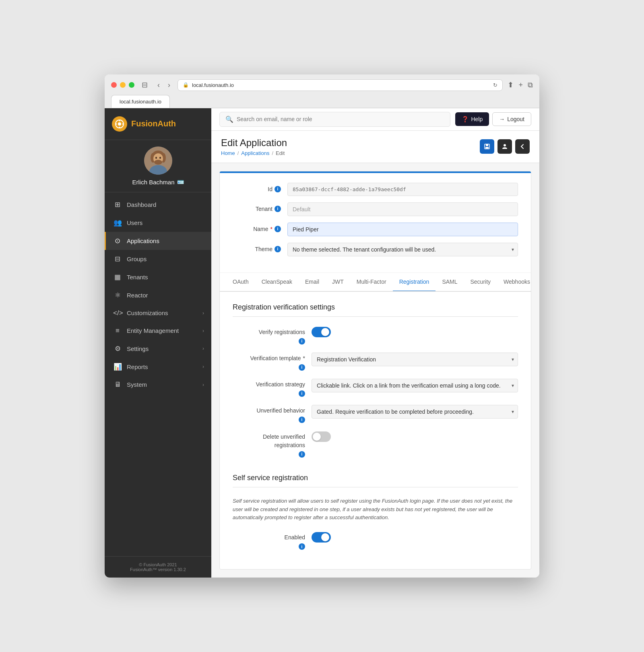 This screenshot has width=644, height=652. What do you see at coordinates (114, 85) in the screenshot?
I see `close-button` at bounding box center [114, 85].